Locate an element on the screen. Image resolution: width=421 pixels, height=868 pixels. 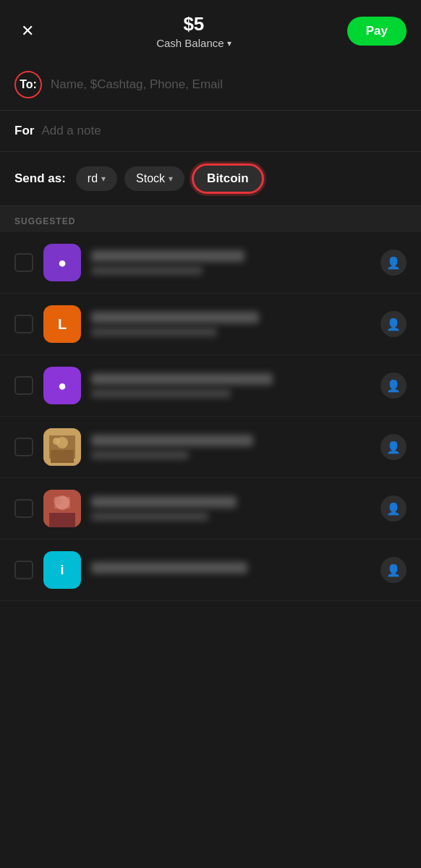
recipient-input is located at coordinates (229, 85).